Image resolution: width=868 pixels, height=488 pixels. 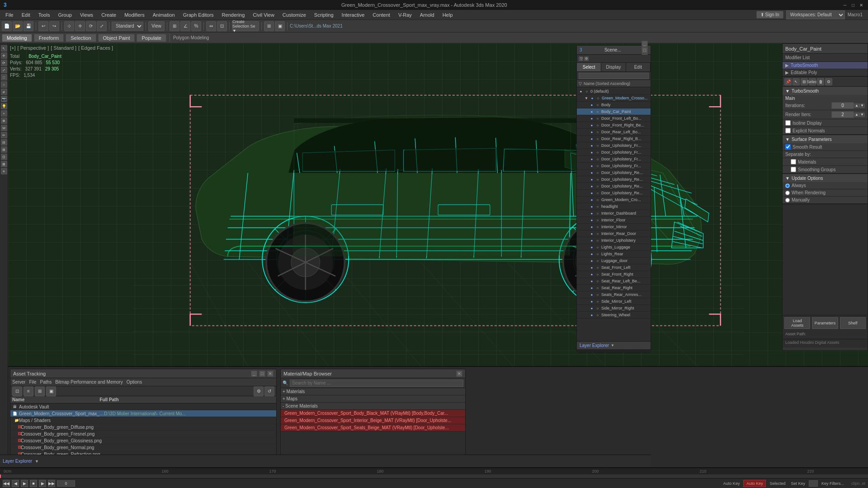 I want to click on pp-modifier-turbosm: ▶ TurboSmooth, so click(x=825, y=66).